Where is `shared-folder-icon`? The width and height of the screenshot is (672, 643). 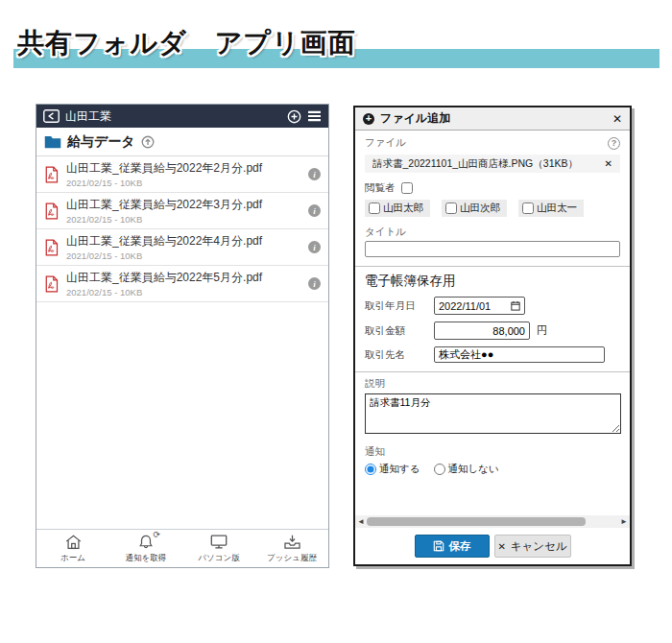
shared-folder-icon is located at coordinates (52, 116).